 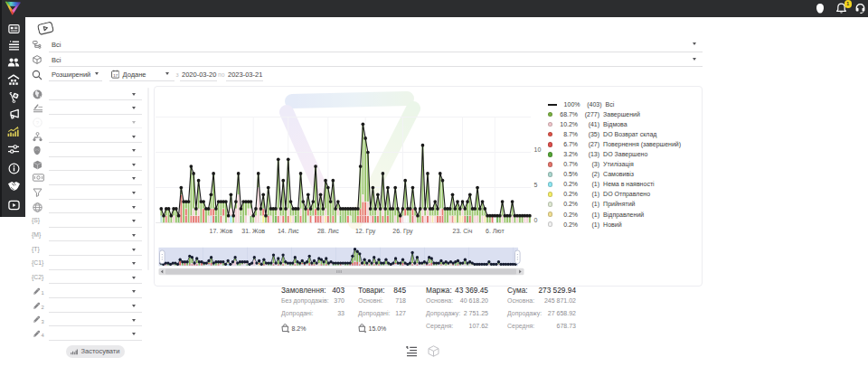 What do you see at coordinates (38, 262) in the screenshot?
I see `brace-field-icon: {C1}` at bounding box center [38, 262].